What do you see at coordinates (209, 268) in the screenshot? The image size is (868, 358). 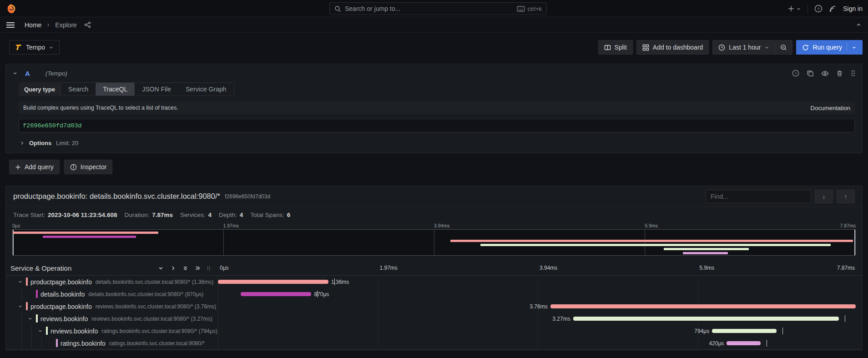 I see `column-resizer-handle: ||` at bounding box center [209, 268].